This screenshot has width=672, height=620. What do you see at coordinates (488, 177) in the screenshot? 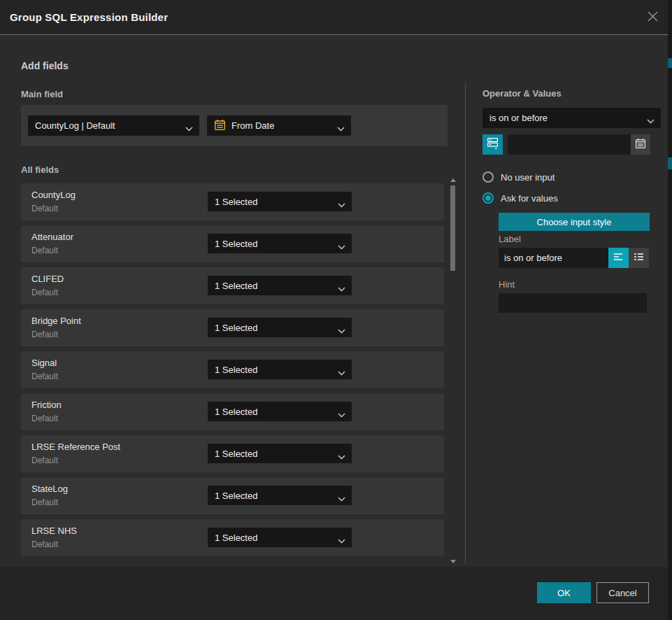
I see `radio-unselected-icon` at bounding box center [488, 177].